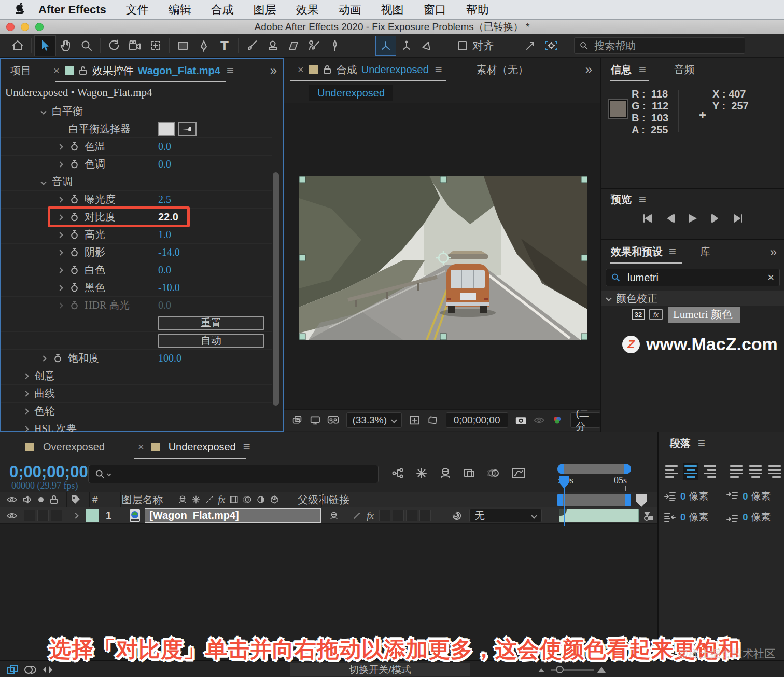 Image resolution: width=784 pixels, height=677 pixels. Describe the element at coordinates (671, 472) in the screenshot. I see `align-left-button` at that location.